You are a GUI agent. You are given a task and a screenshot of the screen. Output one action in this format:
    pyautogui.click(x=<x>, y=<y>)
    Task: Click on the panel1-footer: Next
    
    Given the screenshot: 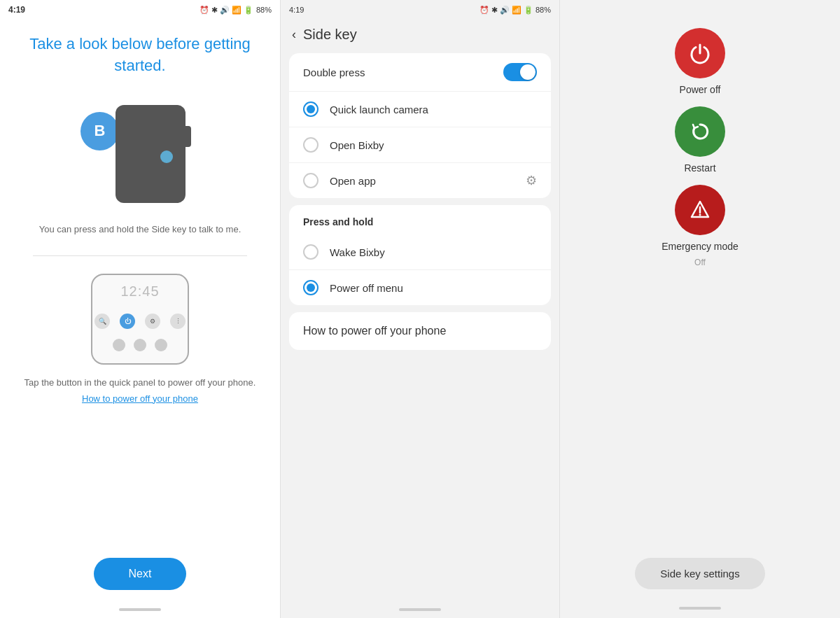 What is the action you would take?
    pyautogui.click(x=140, y=581)
    